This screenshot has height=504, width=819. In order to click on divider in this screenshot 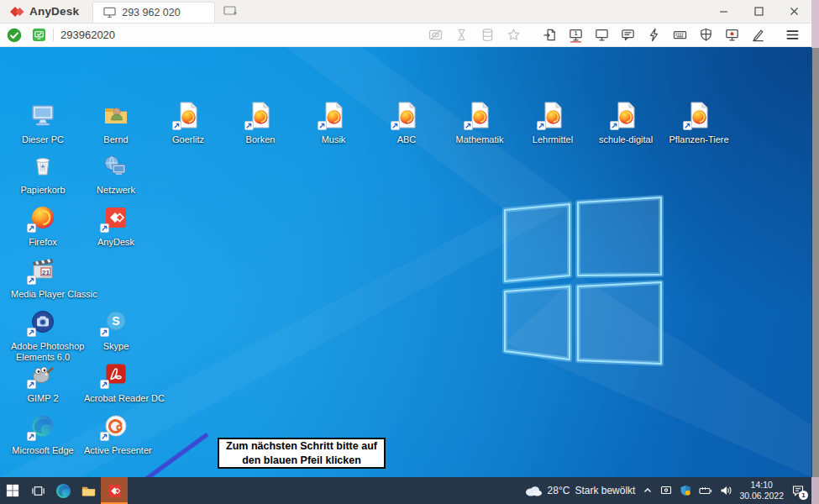, I will do `click(54, 35)`.